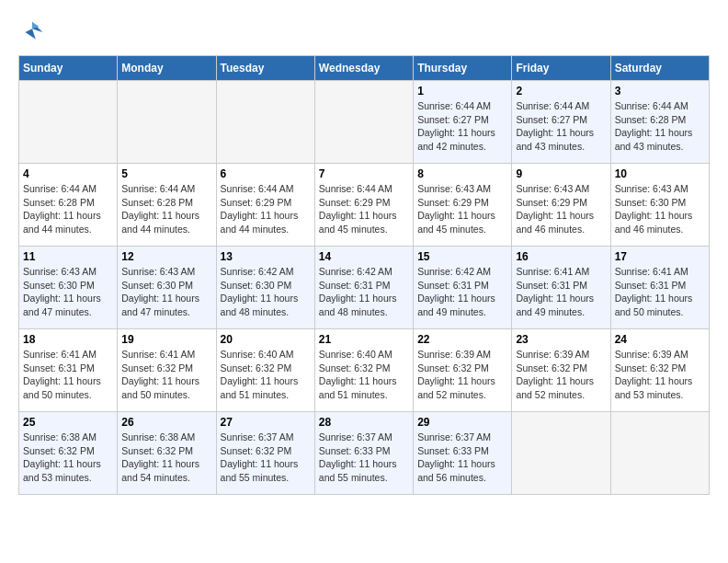  I want to click on day-number: 20, so click(266, 339).